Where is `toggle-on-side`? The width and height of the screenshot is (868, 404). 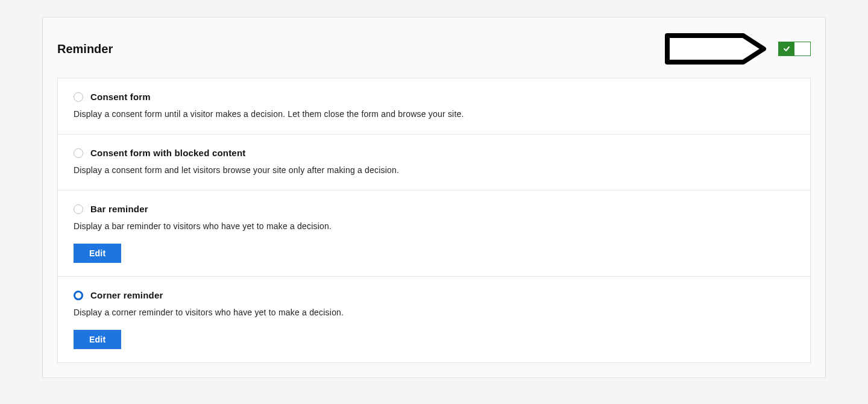 toggle-on-side is located at coordinates (787, 49).